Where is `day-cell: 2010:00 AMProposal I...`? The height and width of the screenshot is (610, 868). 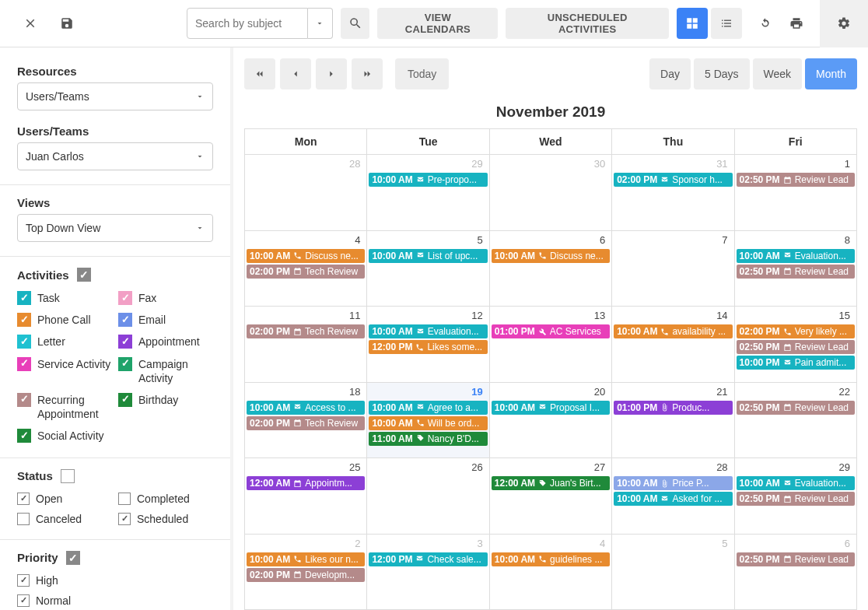
day-cell: 2010:00 AMProposal I... is located at coordinates (551, 421).